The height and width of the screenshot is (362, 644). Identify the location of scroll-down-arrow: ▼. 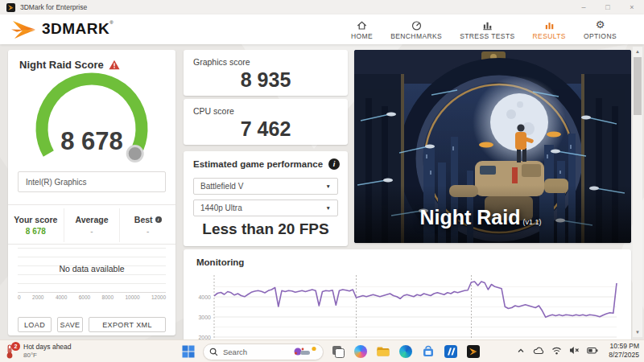
(638, 332).